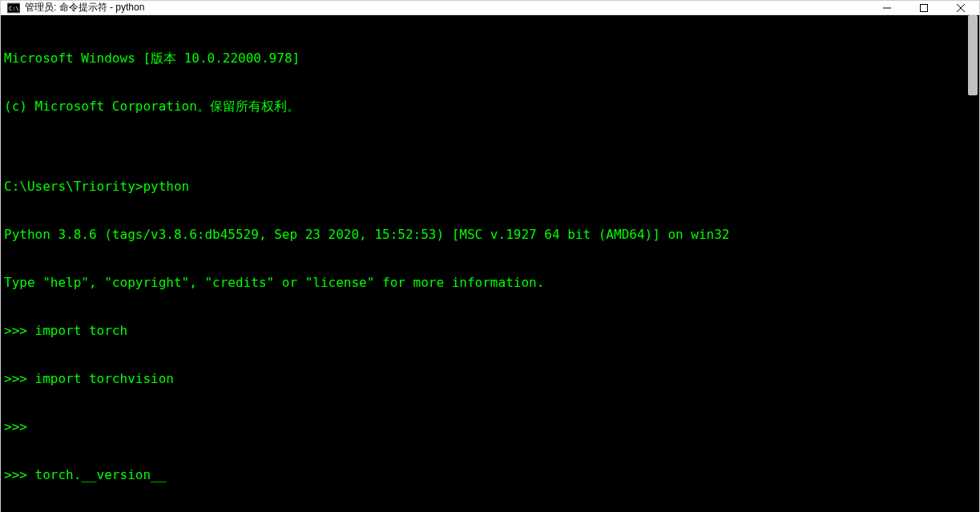  I want to click on window-title: 管理员: 命令提示符 - python, so click(85, 8).